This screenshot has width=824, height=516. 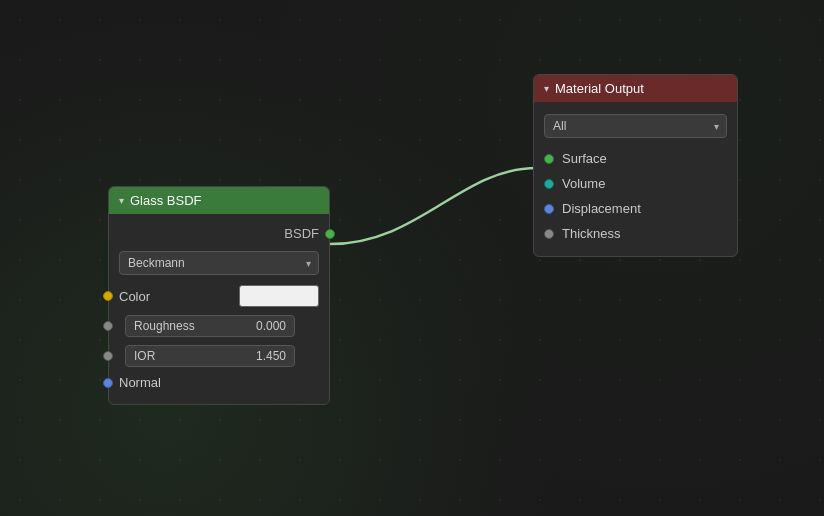 I want to click on color-socket, so click(x=108, y=296).